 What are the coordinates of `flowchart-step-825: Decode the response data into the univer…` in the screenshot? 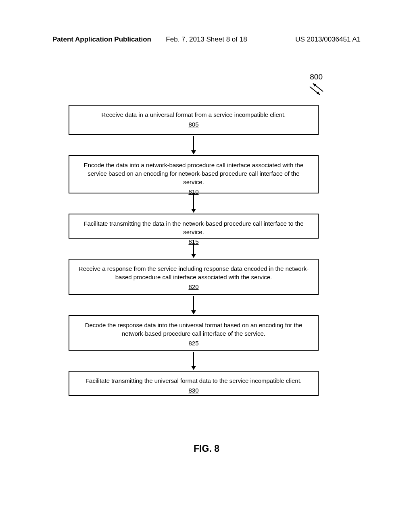 It's located at (194, 333).